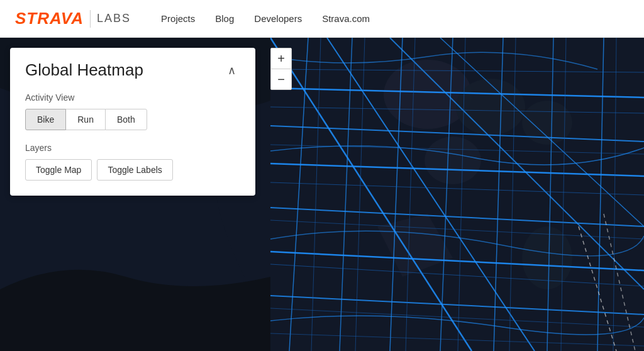 The image size is (644, 351). What do you see at coordinates (346, 19) in the screenshot?
I see `nav-strava-com: Strava.com` at bounding box center [346, 19].